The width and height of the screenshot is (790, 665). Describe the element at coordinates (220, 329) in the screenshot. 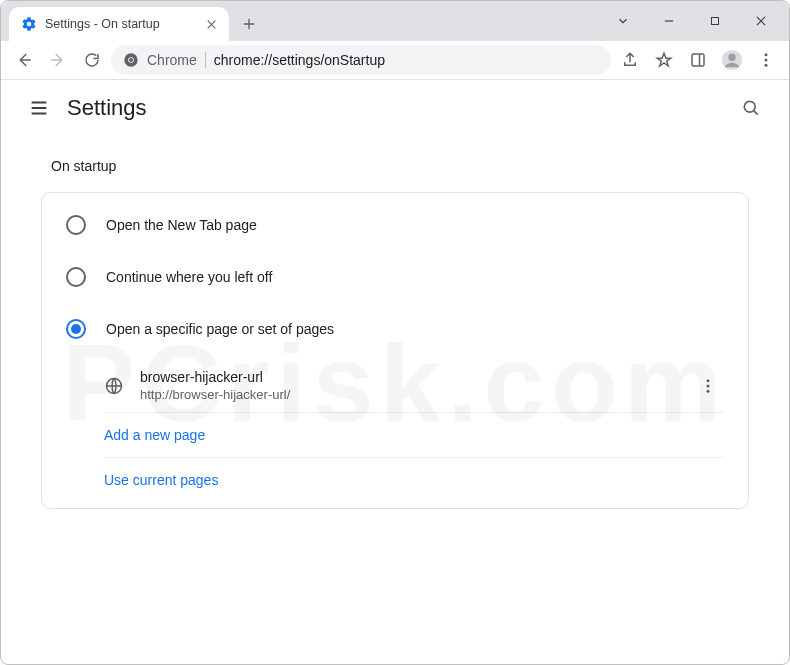

I see `option-label: Open a specific page or set of pages` at that location.